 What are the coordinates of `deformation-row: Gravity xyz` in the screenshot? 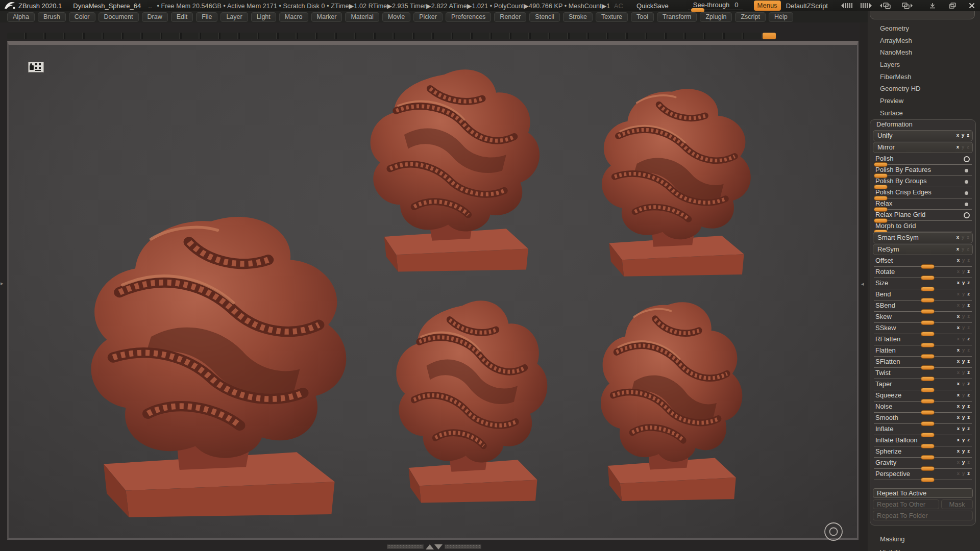 It's located at (923, 463).